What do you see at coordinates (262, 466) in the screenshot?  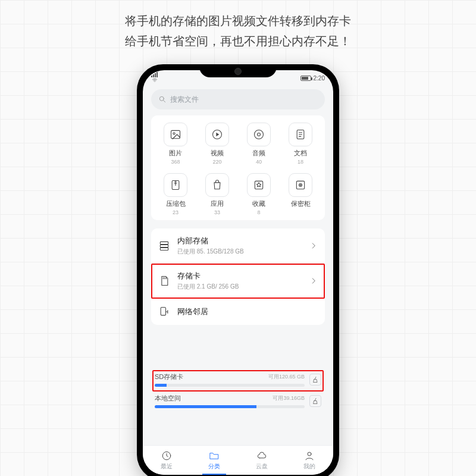 I see `nav-label: 云盘` at bounding box center [262, 466].